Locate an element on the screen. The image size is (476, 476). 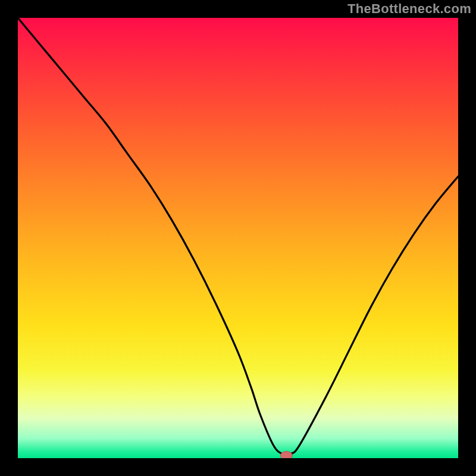
watermark-text: TheBottleneck.com is located at coordinates (409, 9).